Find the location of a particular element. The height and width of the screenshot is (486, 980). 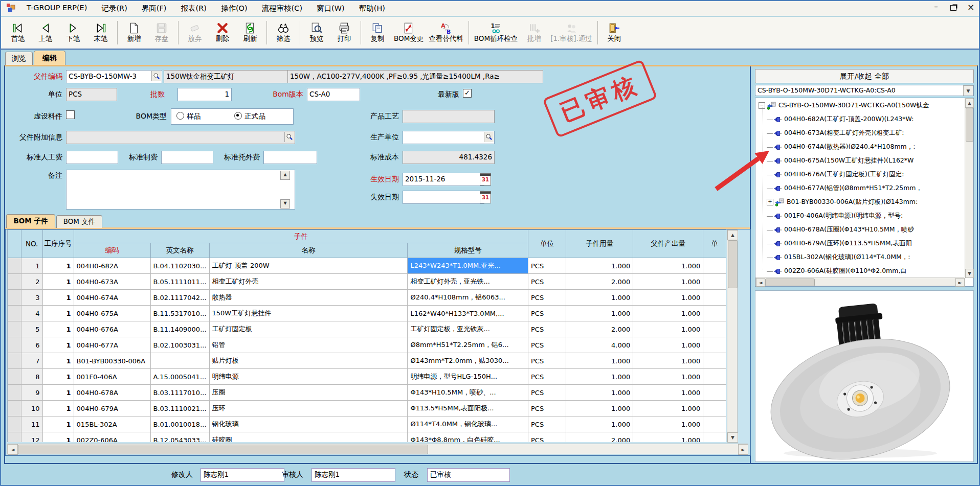

cell-spec: L243*W243*T1.0MM.亚光... is located at coordinates (468, 266).